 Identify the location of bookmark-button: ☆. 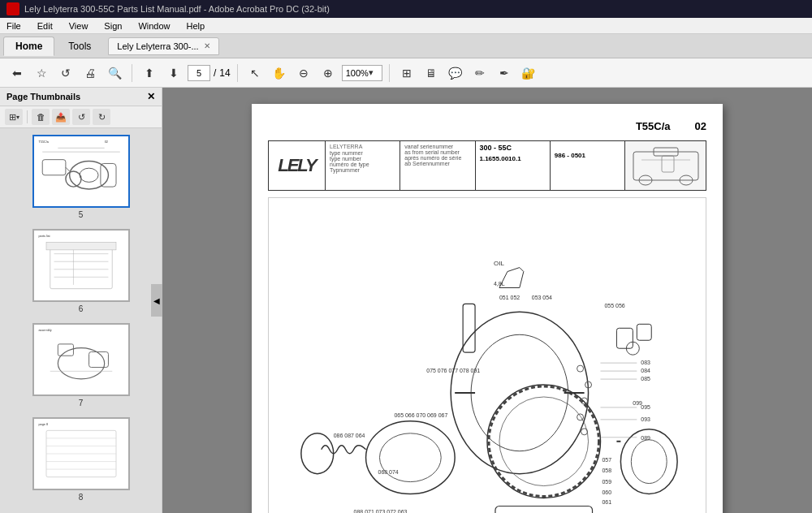
(41, 73).